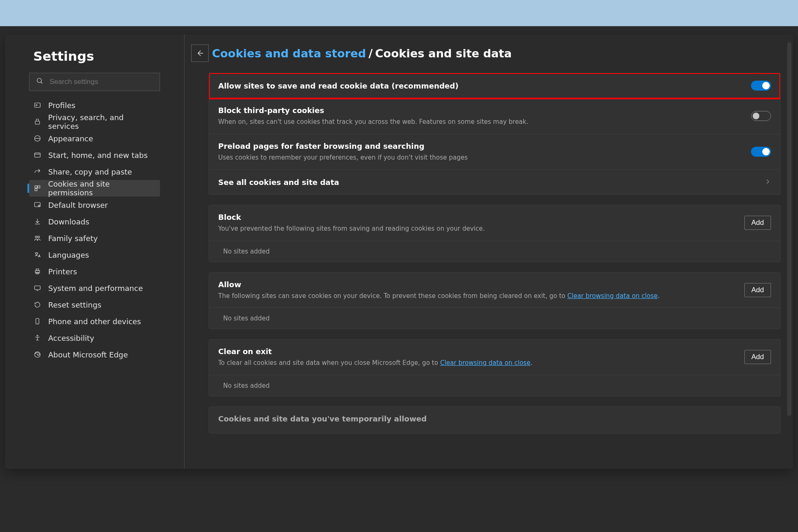 The width and height of the screenshot is (798, 532). I want to click on search-input, so click(105, 82).